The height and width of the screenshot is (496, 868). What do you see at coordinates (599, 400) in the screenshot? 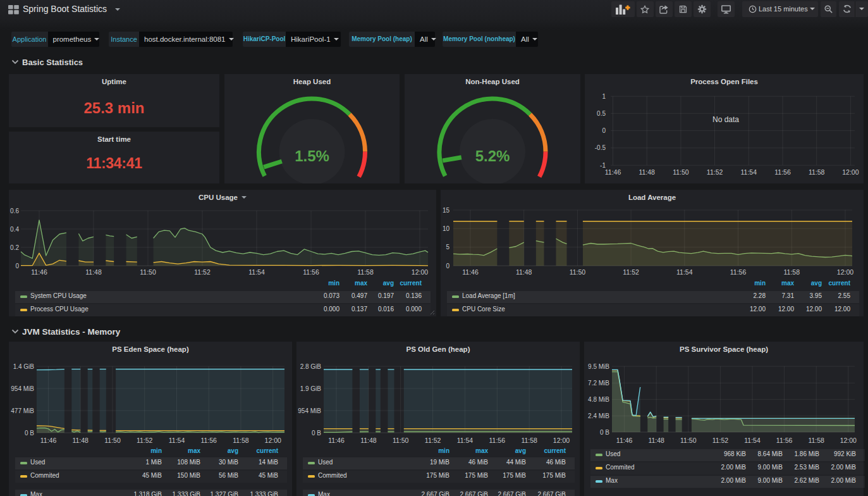
I see `svg-text: 4.8 MiB` at bounding box center [599, 400].